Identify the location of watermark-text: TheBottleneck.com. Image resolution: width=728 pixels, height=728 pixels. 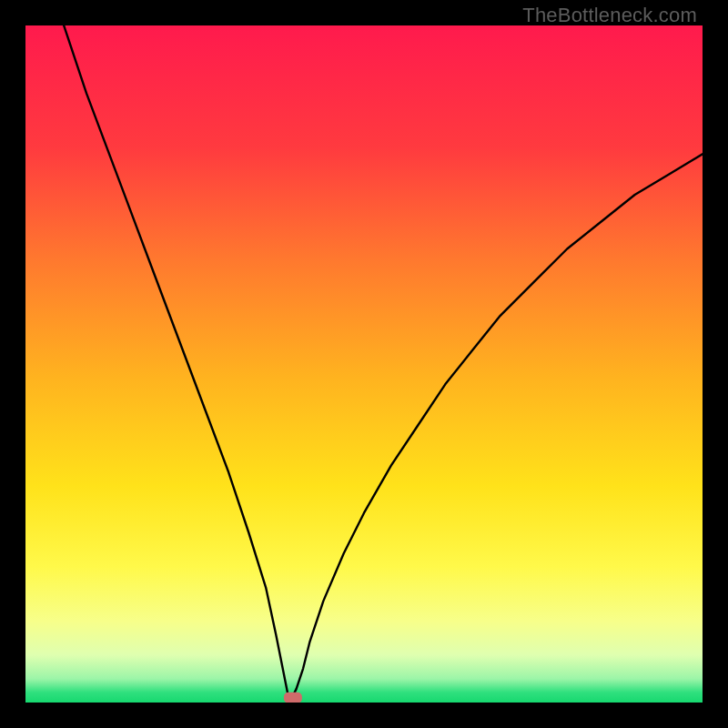
(610, 15).